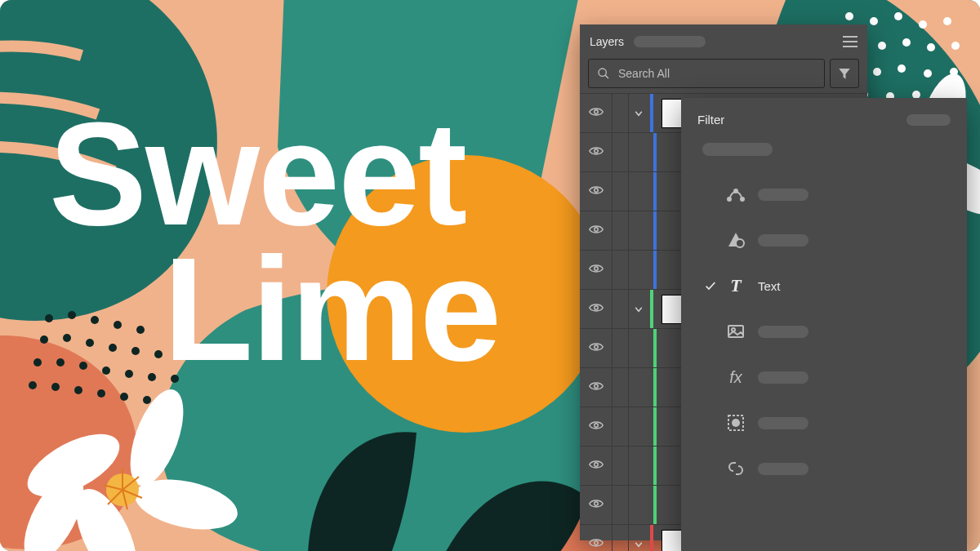  Describe the element at coordinates (736, 194) in the screenshot. I see `path-icon` at that location.